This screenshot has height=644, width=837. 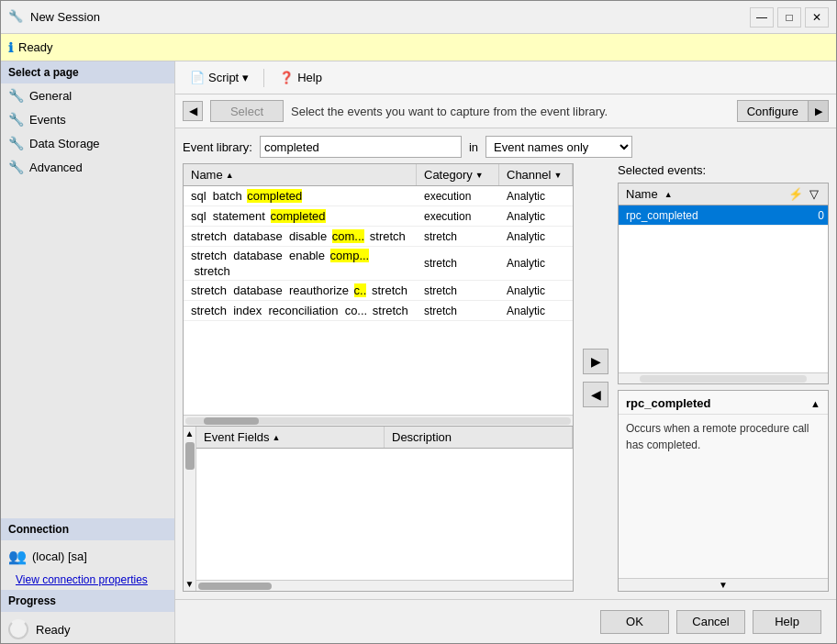 I want to click on sidebar-label-datastorage: Data Storage, so click(x=64, y=143).